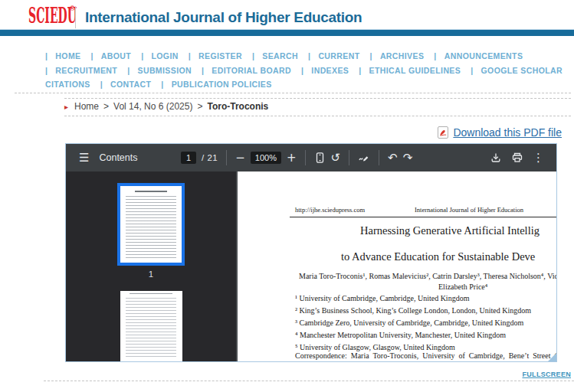  What do you see at coordinates (291, 158) in the screenshot?
I see `zoom-in-icon: +` at bounding box center [291, 158].